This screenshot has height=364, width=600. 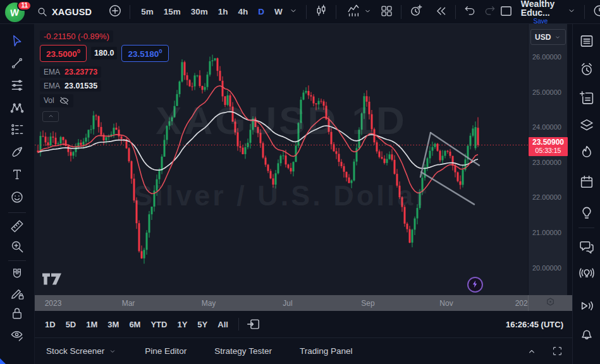 What do you see at coordinates (416, 11) in the screenshot?
I see `create-alert-button` at bounding box center [416, 11].